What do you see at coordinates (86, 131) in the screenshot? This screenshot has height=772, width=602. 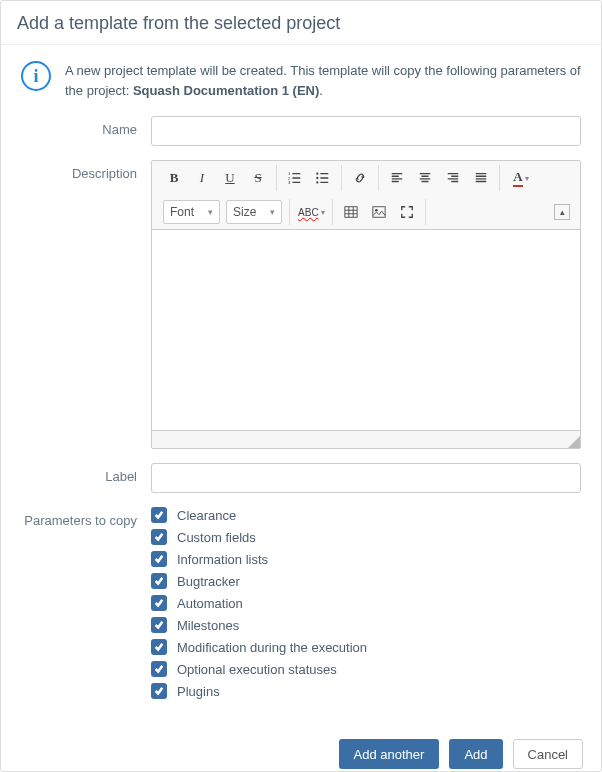 I see `name-label: Name` at bounding box center [86, 131].